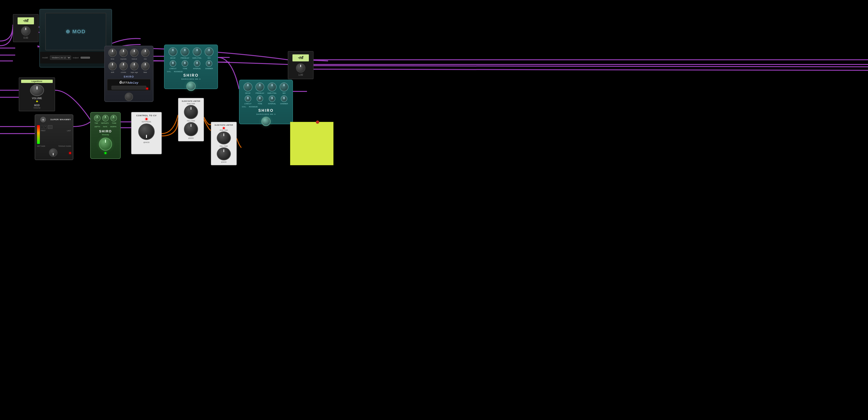 Image resolution: width=868 pixels, height=420 pixels. What do you see at coordinates (224, 154) in the screenshot?
I see `slew2-fall-knob` at bounding box center [224, 154].